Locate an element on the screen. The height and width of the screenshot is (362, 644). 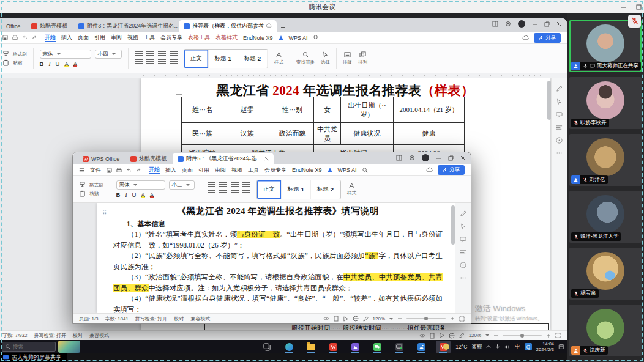
indent-increase-icon is located at coordinates (246, 185).